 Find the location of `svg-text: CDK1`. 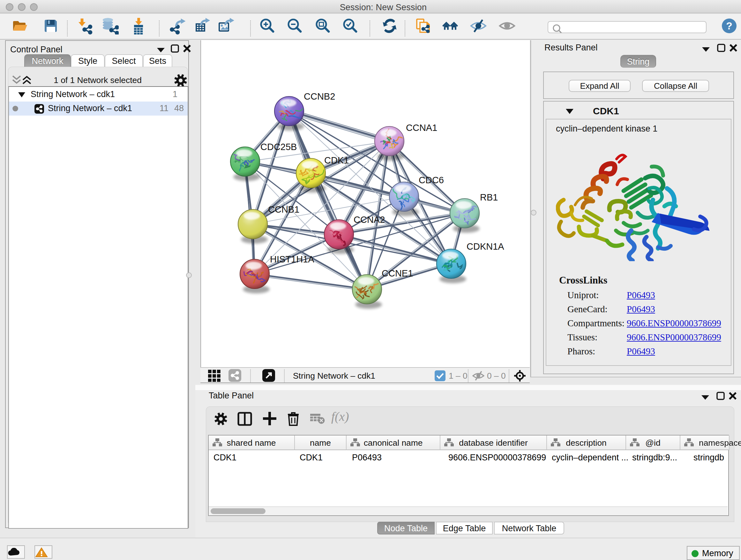

svg-text: CDK1 is located at coordinates (336, 160).